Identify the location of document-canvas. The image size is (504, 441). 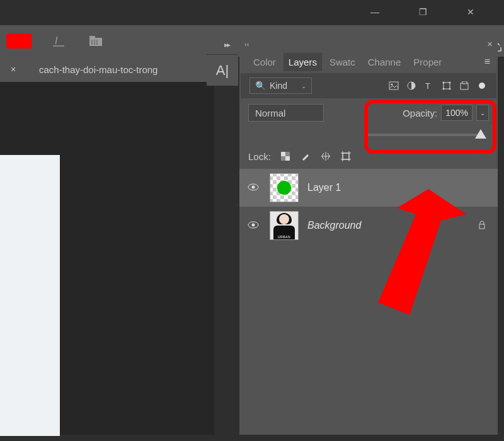
(30, 295).